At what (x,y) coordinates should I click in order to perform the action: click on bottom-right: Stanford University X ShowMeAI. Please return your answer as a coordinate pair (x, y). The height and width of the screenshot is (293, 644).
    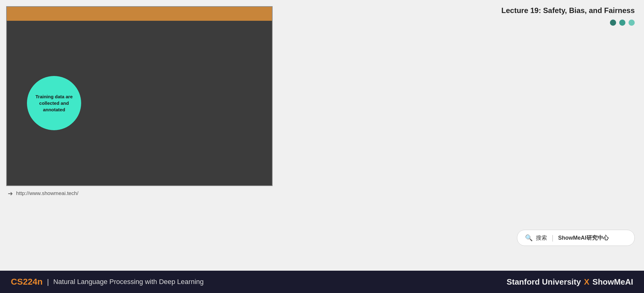
    Looking at the image, I should click on (570, 282).